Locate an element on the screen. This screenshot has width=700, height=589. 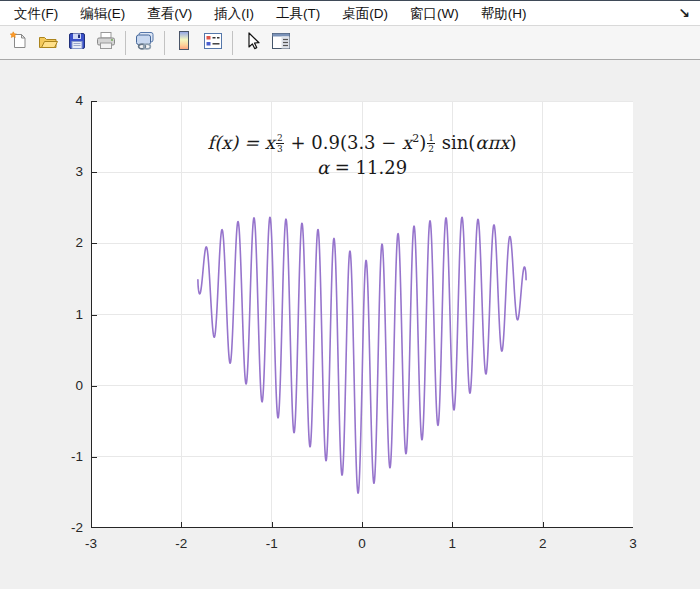
y-tick-label: 1 is located at coordinates (66, 314).